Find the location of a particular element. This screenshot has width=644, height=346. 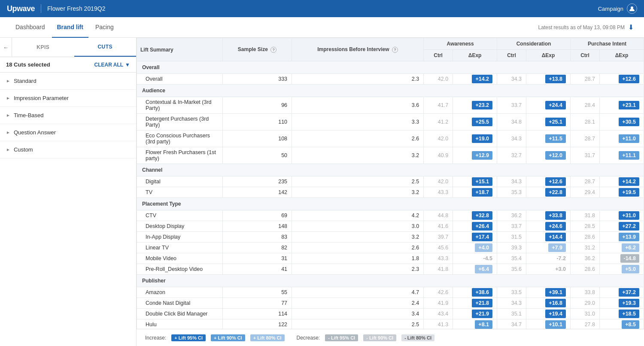

nav-tabs-right: Latest results as of May 13, 09:08 PM ⬇ is located at coordinates (586, 27).